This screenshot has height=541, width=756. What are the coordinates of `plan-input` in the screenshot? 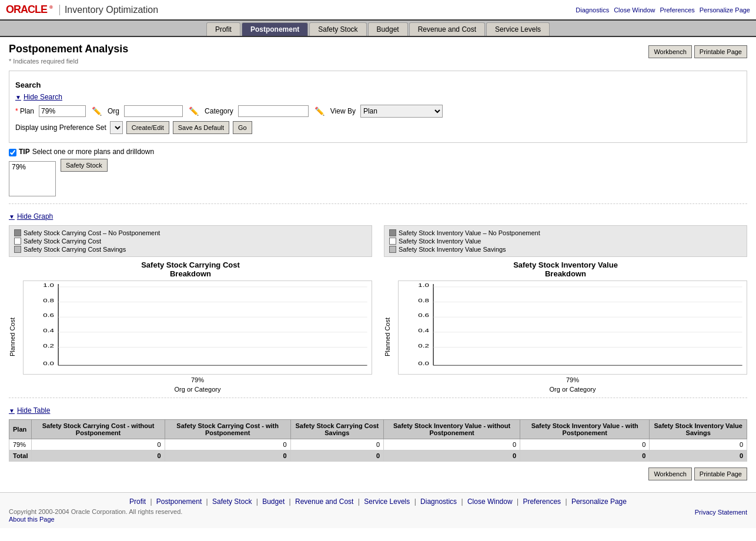 It's located at (62, 111).